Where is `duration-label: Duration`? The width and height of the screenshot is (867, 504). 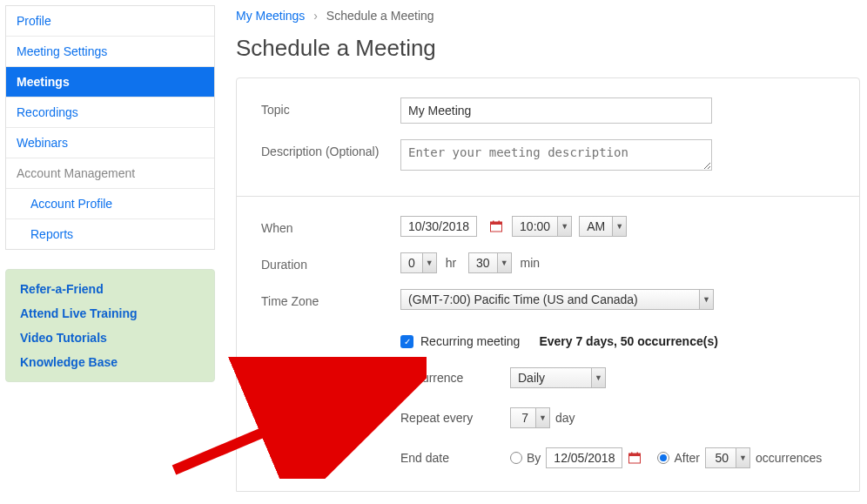 duration-label: Duration is located at coordinates (331, 262).